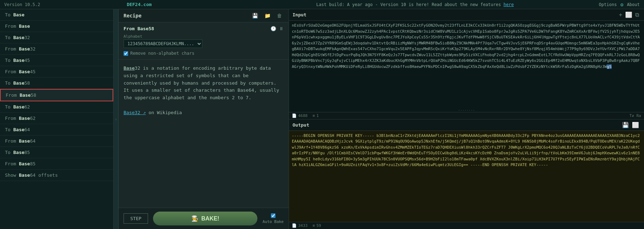 The width and height of the screenshot is (644, 229). Describe the element at coordinates (57, 175) in the screenshot. I see `sidebar-item-show-base64-offsets: Show Base64 offsets` at that location.